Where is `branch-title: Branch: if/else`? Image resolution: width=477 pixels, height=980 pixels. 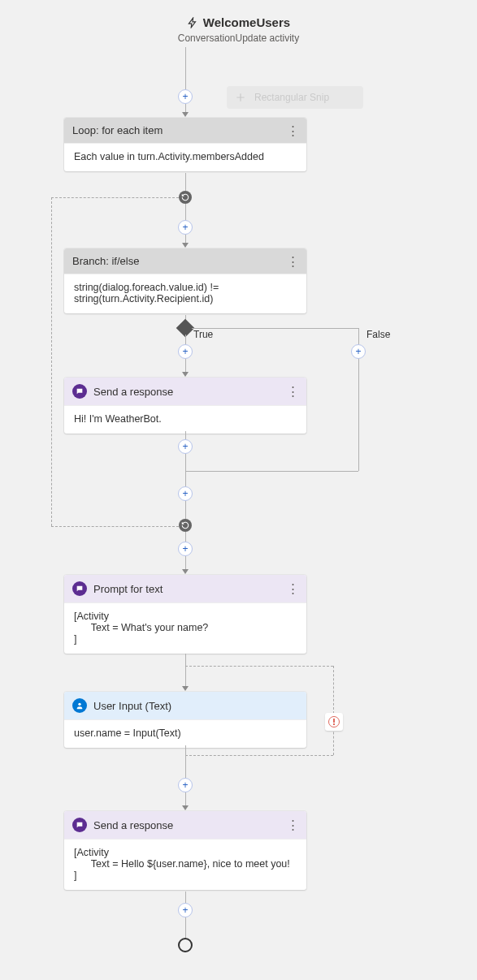
branch-title: Branch: if/else is located at coordinates (106, 261).